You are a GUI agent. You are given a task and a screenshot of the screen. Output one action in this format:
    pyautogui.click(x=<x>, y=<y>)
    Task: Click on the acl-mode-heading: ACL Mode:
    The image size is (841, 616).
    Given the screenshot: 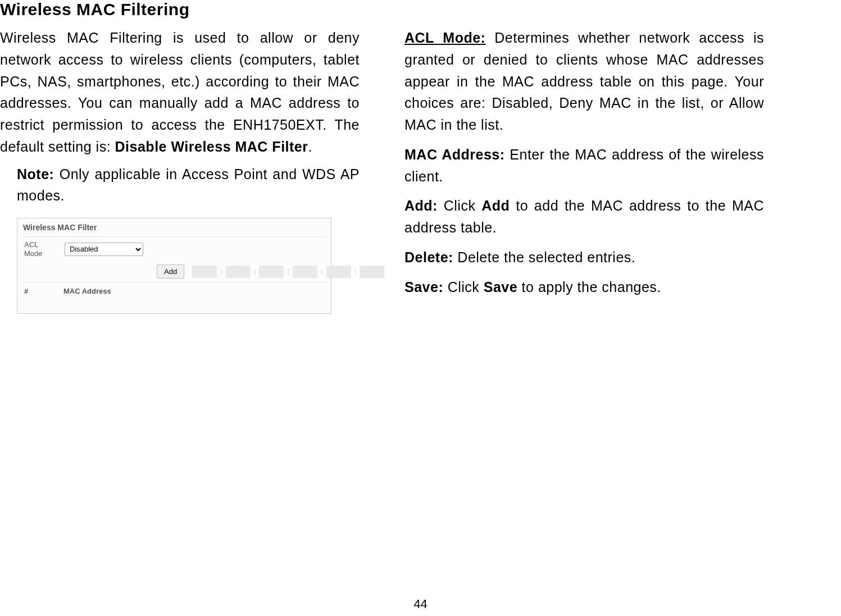 What is the action you would take?
    pyautogui.click(x=445, y=38)
    